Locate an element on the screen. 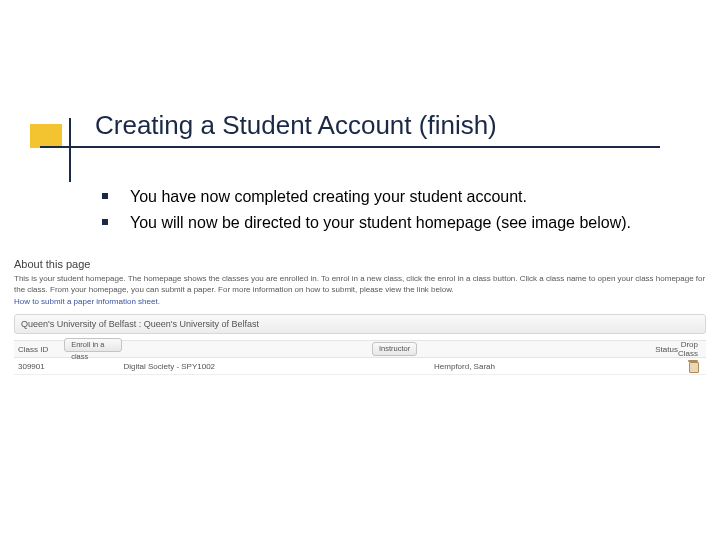 The image size is (720, 540). col-class-id: Class ID is located at coordinates (39, 350).